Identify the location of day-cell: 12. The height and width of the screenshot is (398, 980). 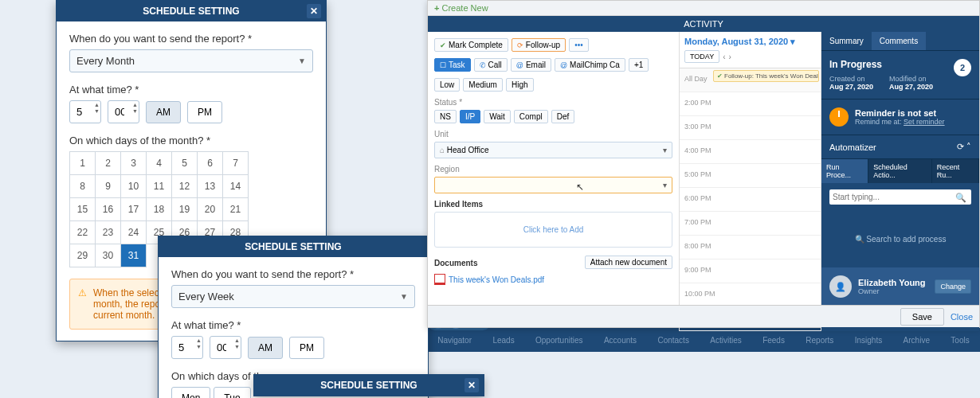
(185, 186).